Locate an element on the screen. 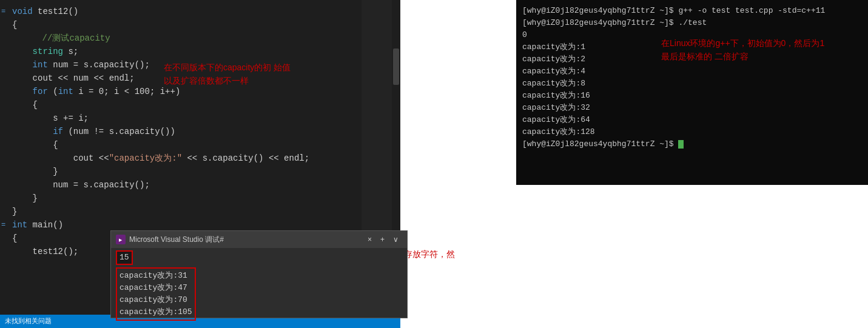 The width and height of the screenshot is (868, 328). terminal-line-9: capacity改为:32 is located at coordinates (692, 108).